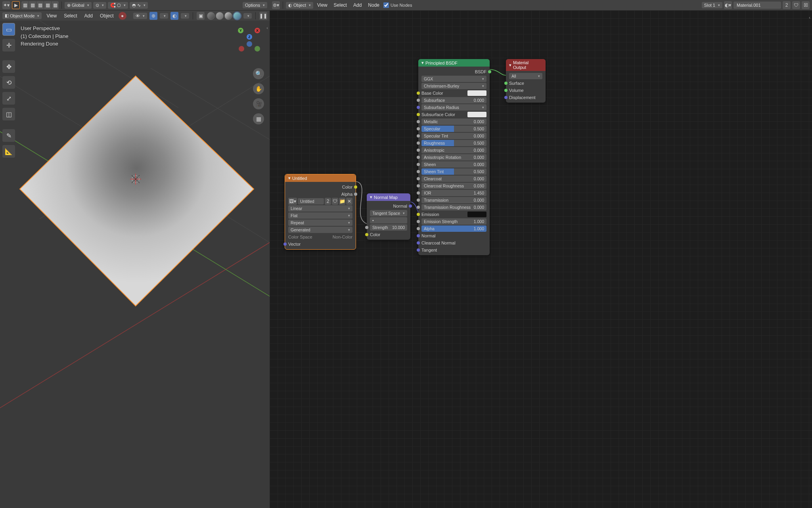 This screenshot has height=508, width=812. I want to click on bsdf-input-subsurface-radius: Subsurface Radius, so click(454, 107).